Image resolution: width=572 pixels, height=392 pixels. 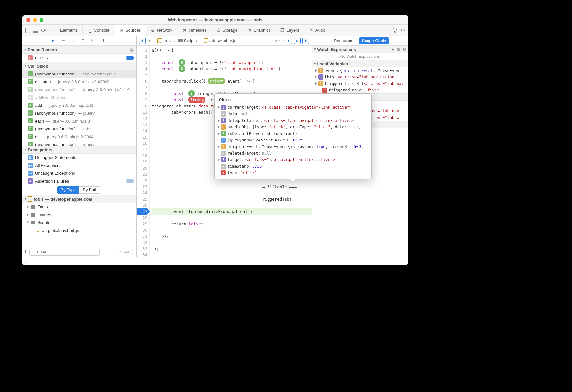 I want to click on tab-timelines: ◷Timelines, so click(x=194, y=30).